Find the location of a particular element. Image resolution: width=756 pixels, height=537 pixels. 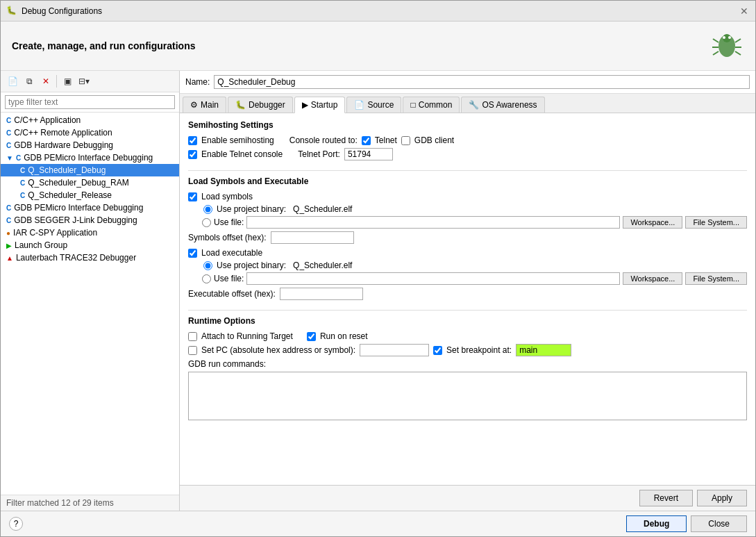

file-system-button-1: File System... is located at coordinates (716, 222).